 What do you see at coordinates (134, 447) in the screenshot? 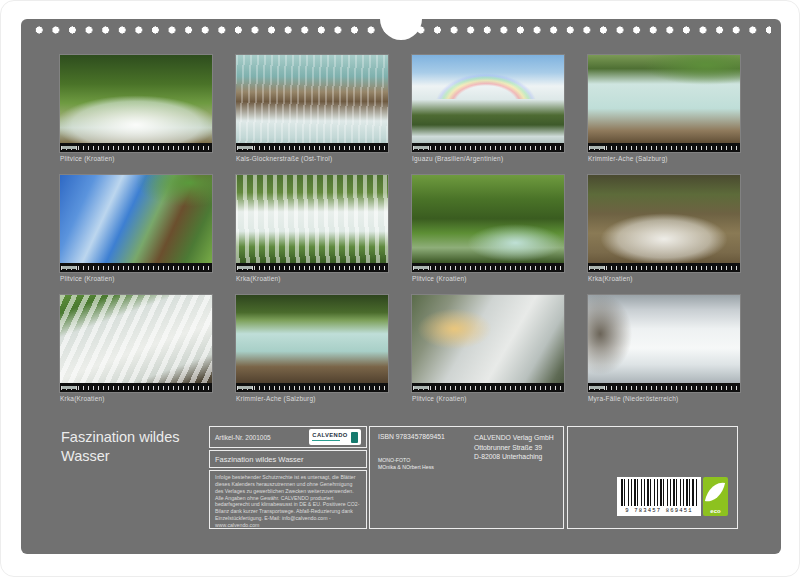
I see `calendar-title: Faszination wildes Wasser` at bounding box center [134, 447].